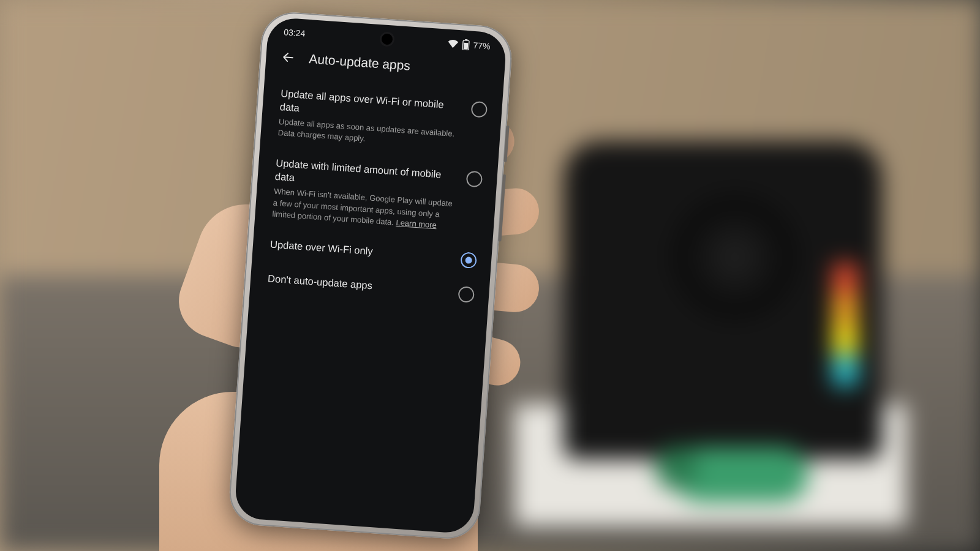  What do you see at coordinates (466, 45) in the screenshot?
I see `battery-icon` at bounding box center [466, 45].